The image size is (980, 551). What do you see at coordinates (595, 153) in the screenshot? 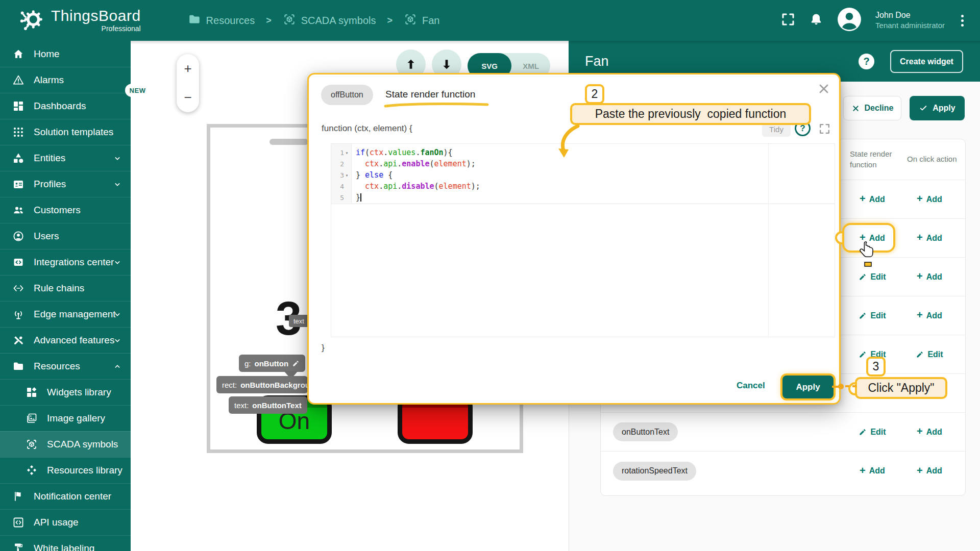
I see `code-line: if(ctx.values.fanOn){` at bounding box center [595, 153].